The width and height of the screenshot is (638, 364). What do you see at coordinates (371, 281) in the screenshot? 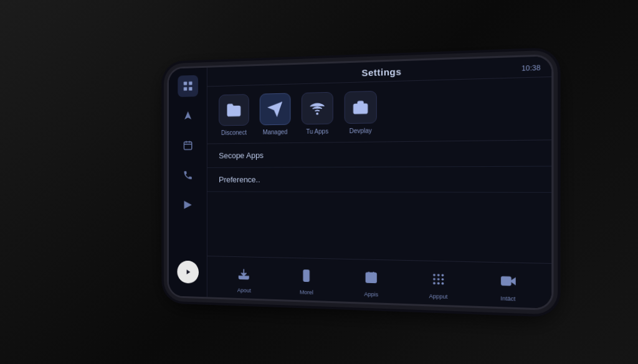
I see `apps-icon-item: Appis` at bounding box center [371, 281].